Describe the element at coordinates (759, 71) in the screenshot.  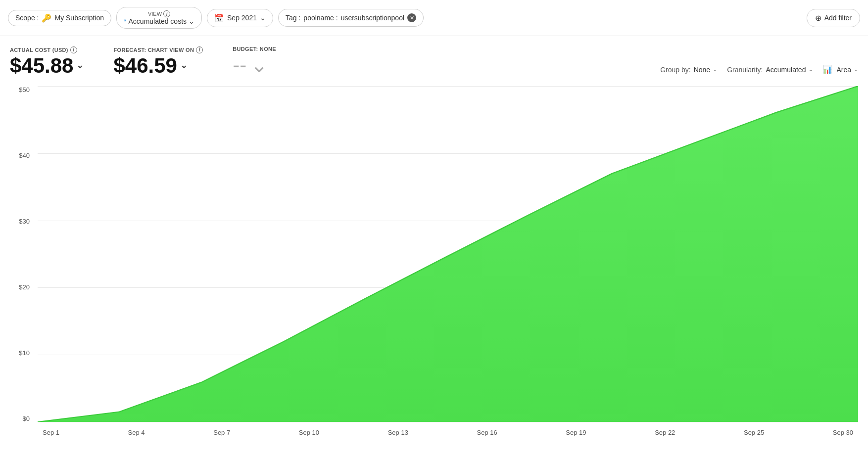
I see `chart-controls: Group by: None ⌄ Granularity: Accumulate…` at that location.